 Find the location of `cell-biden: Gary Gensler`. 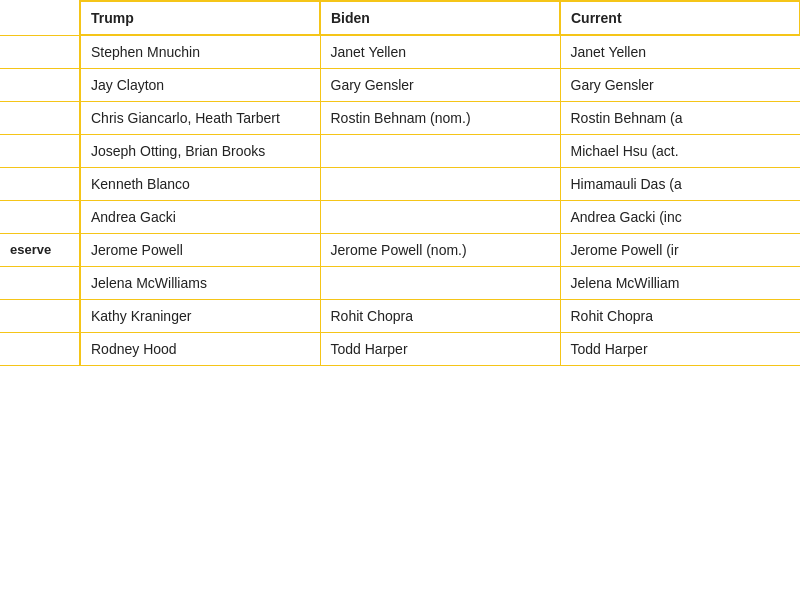

cell-biden: Gary Gensler is located at coordinates (440, 86).